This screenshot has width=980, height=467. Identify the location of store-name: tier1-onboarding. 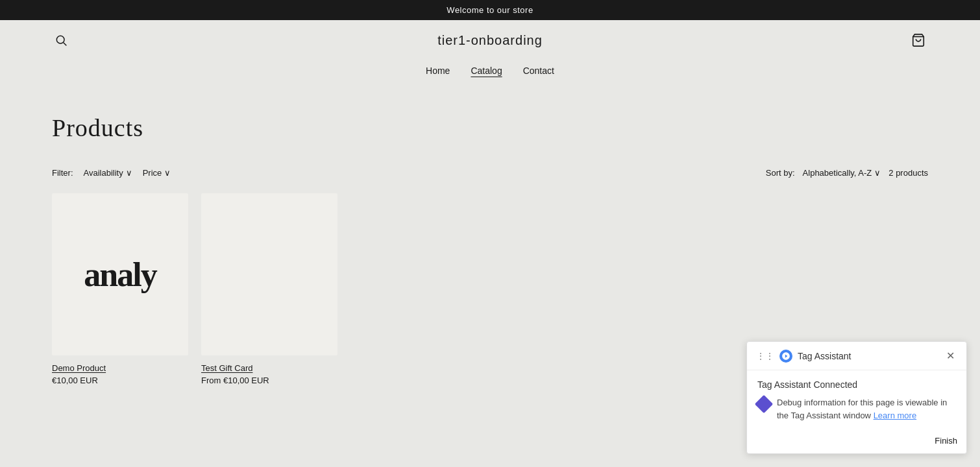
(490, 40).